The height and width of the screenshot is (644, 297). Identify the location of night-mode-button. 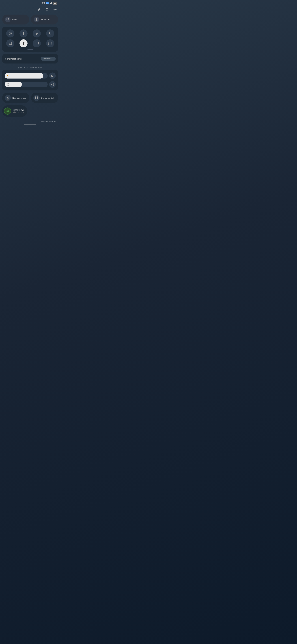
(52, 76).